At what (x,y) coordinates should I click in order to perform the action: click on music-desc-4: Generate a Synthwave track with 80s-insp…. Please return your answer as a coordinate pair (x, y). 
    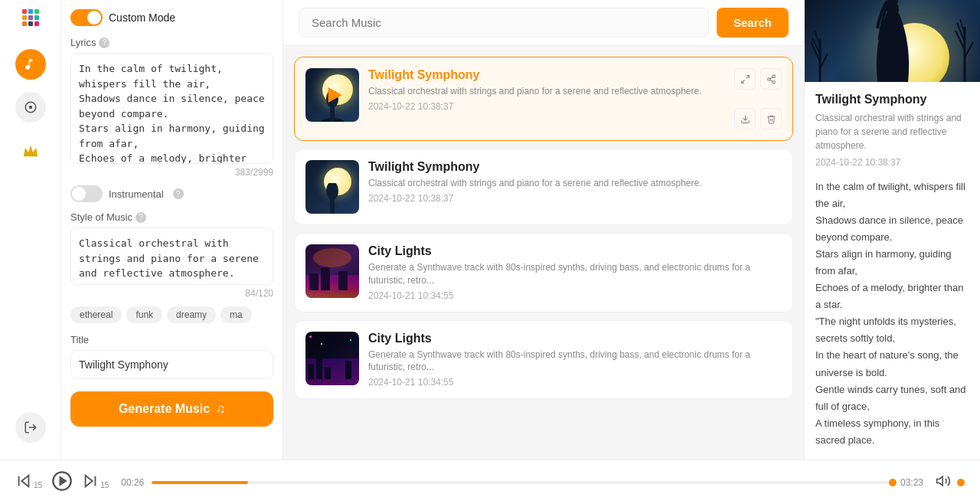
    Looking at the image, I should click on (575, 362).